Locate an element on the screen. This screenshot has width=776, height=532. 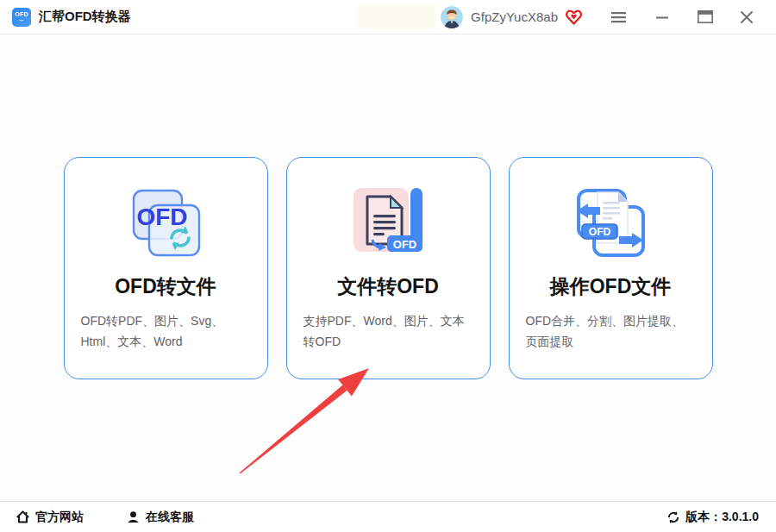
operate-ofd-icon-label: OFD is located at coordinates (600, 232).